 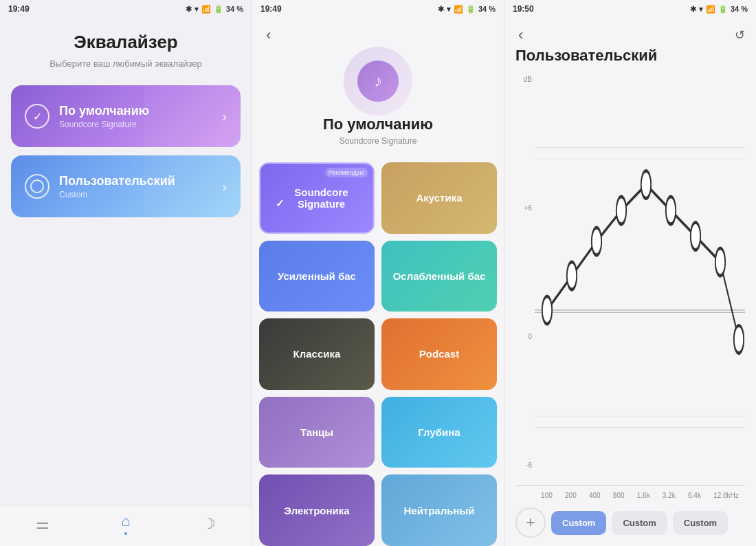 I want to click on preset-label-bass: Усиленный бас, so click(x=317, y=276).